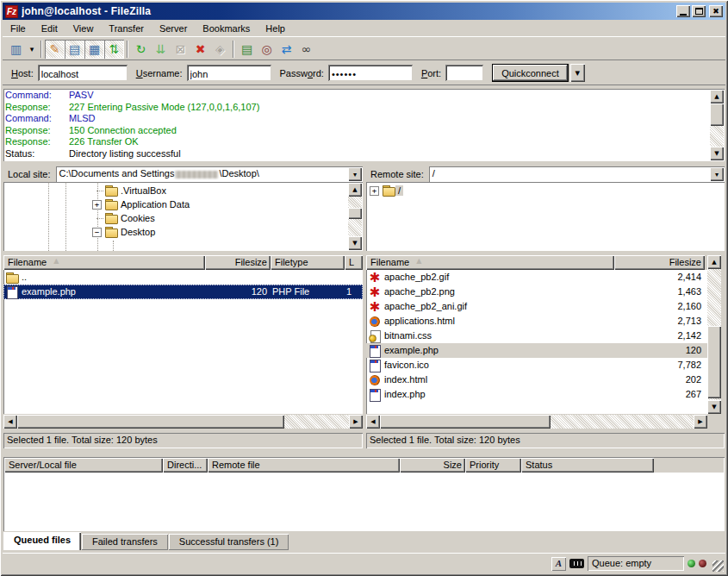 The image size is (728, 576). What do you see at coordinates (537, 395) in the screenshot?
I see `file-row: index.php267` at bounding box center [537, 395].